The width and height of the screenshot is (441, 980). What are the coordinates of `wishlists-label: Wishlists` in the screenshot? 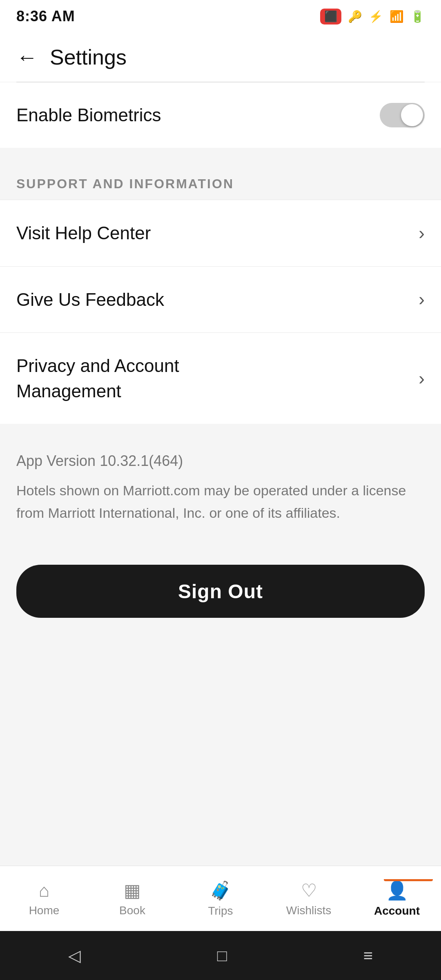 It's located at (309, 911).